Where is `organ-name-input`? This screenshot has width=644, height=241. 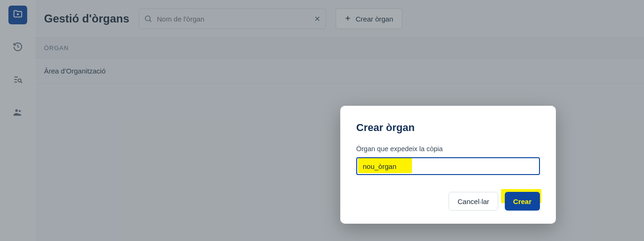
organ-name-input is located at coordinates (448, 166).